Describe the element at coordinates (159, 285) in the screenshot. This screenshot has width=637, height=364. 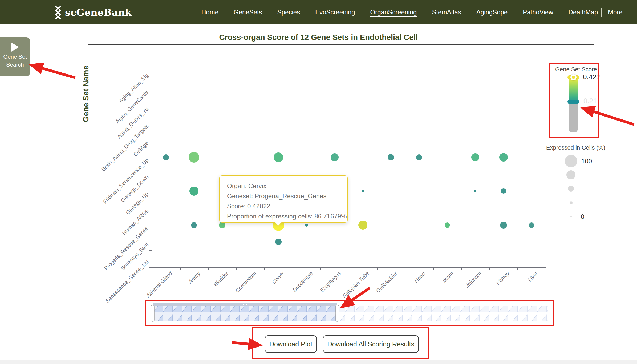
I see `x-axis-label: Adrenal Gland` at that location.